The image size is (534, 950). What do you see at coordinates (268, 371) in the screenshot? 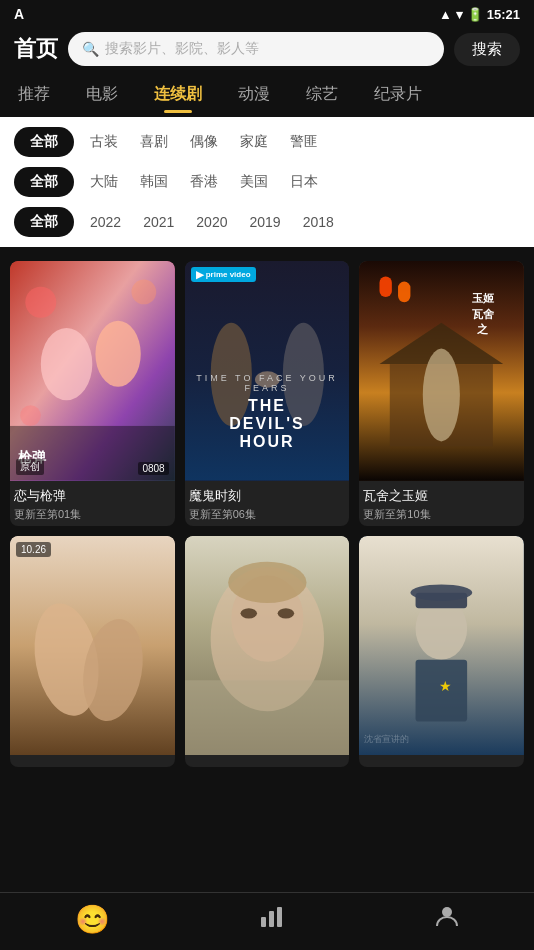
I see `card-poster-2: ▶ prime video TIME TO FACE YOUR FEARS TH…` at bounding box center [268, 371].